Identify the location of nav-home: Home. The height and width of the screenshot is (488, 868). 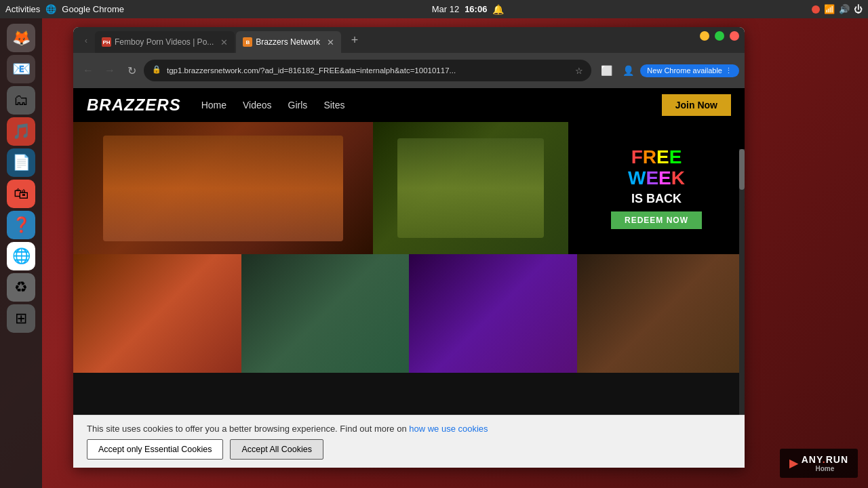
(214, 105).